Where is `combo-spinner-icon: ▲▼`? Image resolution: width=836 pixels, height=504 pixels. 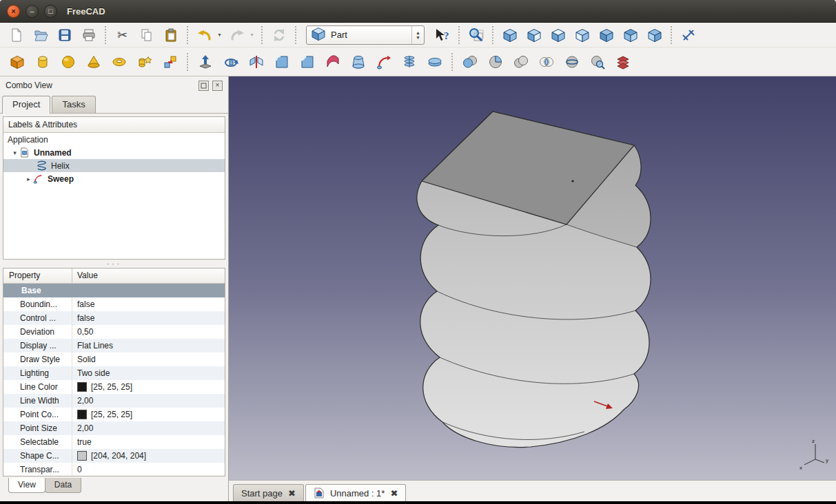 combo-spinner-icon: ▲▼ is located at coordinates (418, 35).